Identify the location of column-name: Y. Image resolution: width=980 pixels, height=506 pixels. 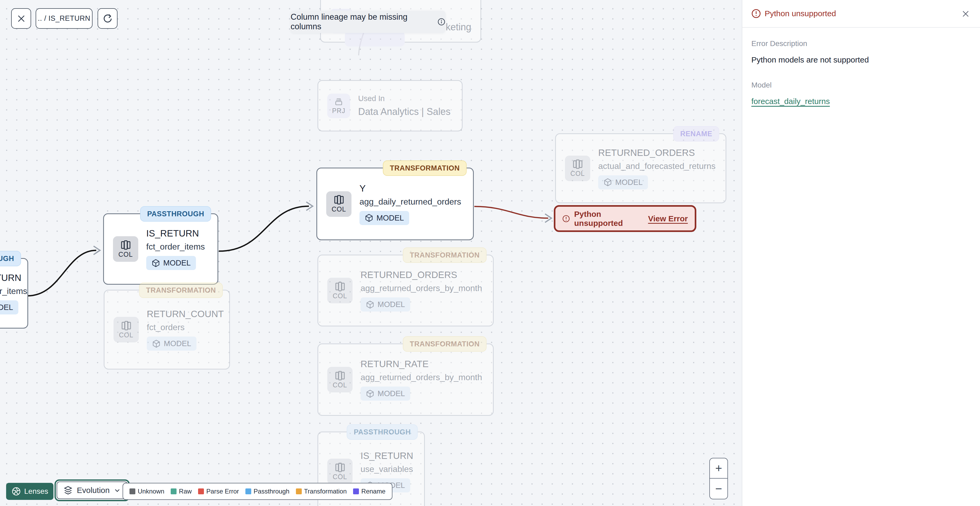
(363, 188).